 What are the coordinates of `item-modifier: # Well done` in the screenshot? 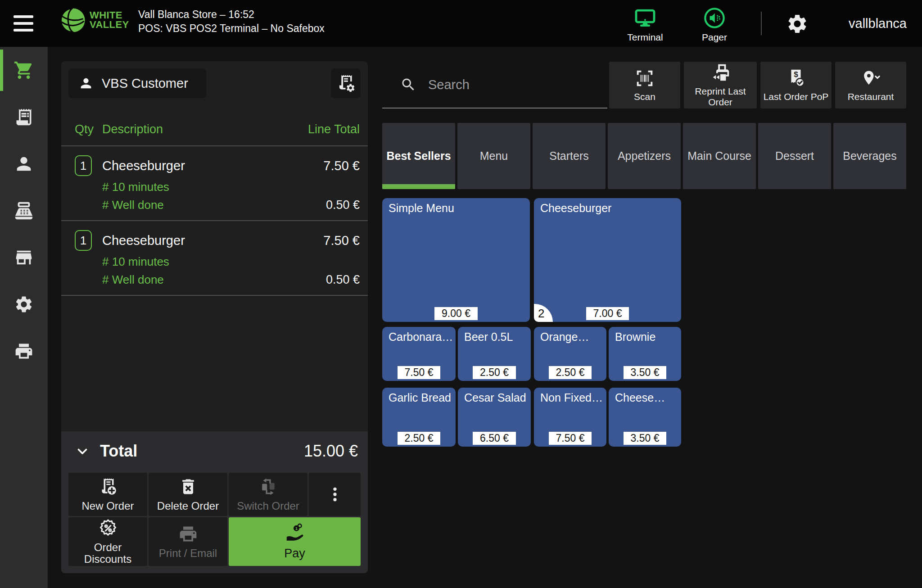 It's located at (133, 205).